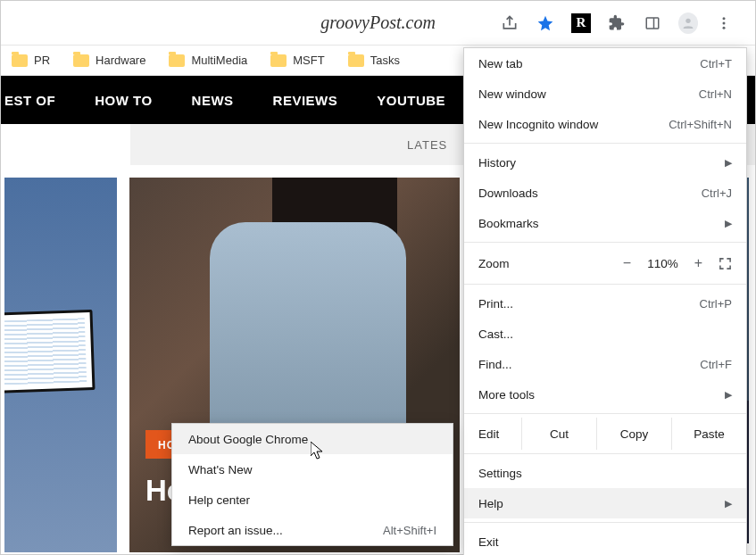 The width and height of the screenshot is (756, 555). What do you see at coordinates (605, 394) in the screenshot?
I see `menu-more-tools: More tools▶` at bounding box center [605, 394].